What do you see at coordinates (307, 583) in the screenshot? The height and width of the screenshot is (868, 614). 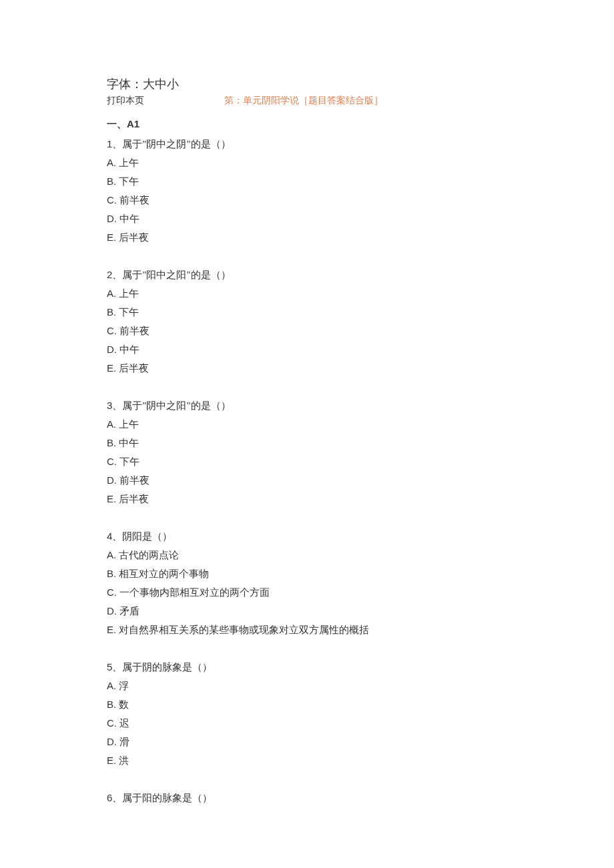 I see `question: 4、阴阳是（）A. 古代的两点论B. 相互对立的两个事物C. 一个事物内部相互对…` at bounding box center [307, 583].